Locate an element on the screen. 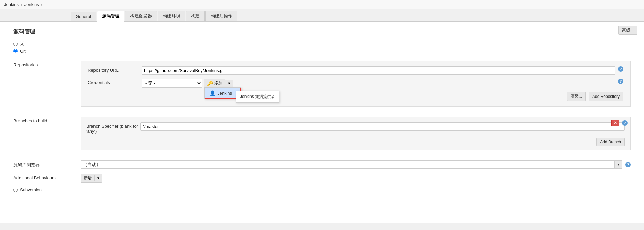  browser-label: 源码库浏览器 is located at coordinates (47, 164).